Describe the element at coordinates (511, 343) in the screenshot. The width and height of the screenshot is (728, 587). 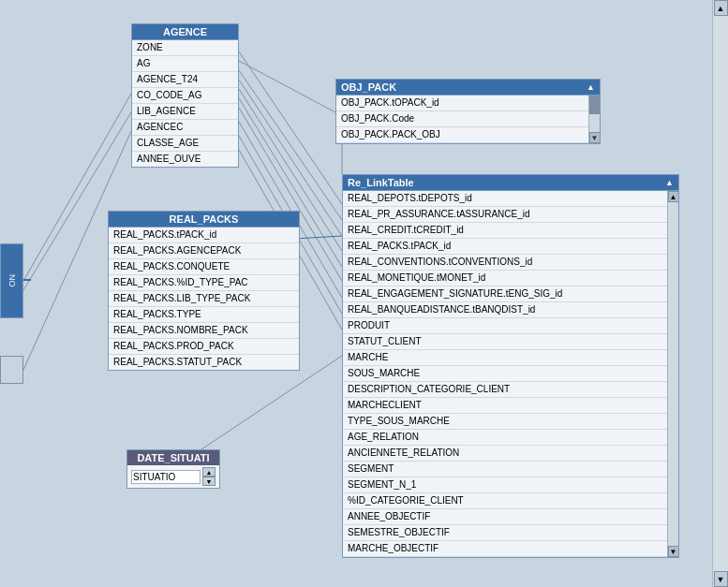
I see `table-row: STATUT_CLIENT` at that location.